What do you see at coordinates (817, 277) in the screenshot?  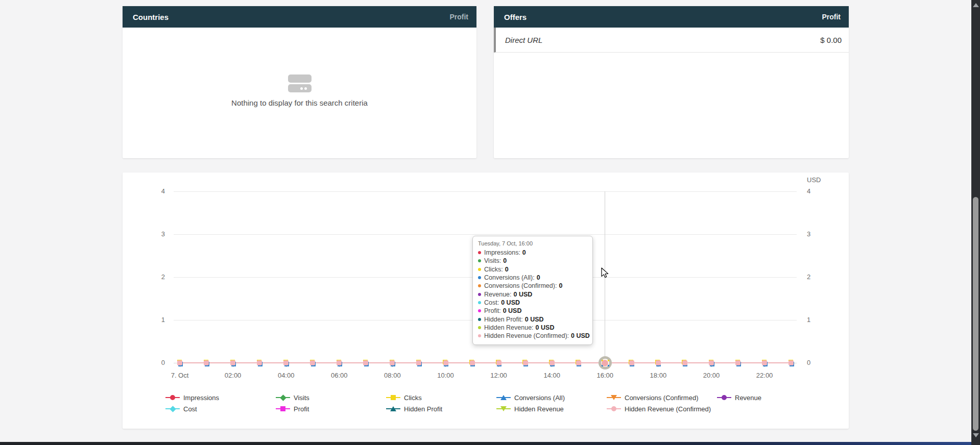 I see `y-axis-label-right: 2` at bounding box center [817, 277].